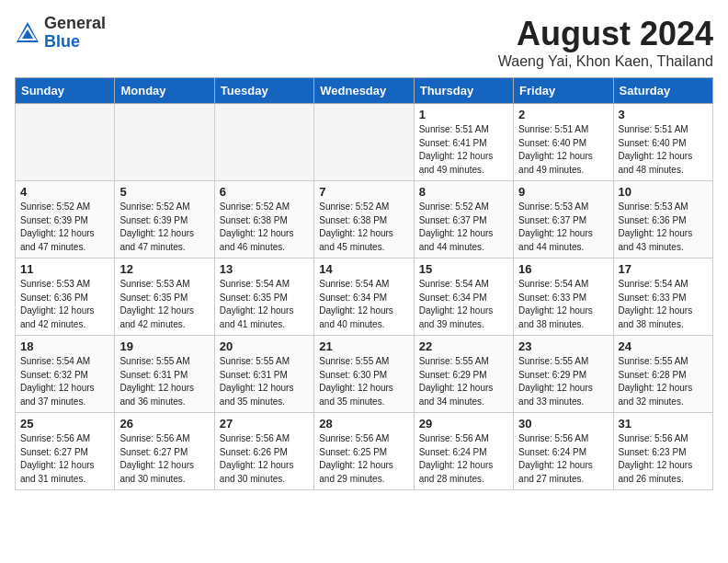 The height and width of the screenshot is (563, 728). What do you see at coordinates (664, 191) in the screenshot?
I see `day-number: 10` at bounding box center [664, 191].